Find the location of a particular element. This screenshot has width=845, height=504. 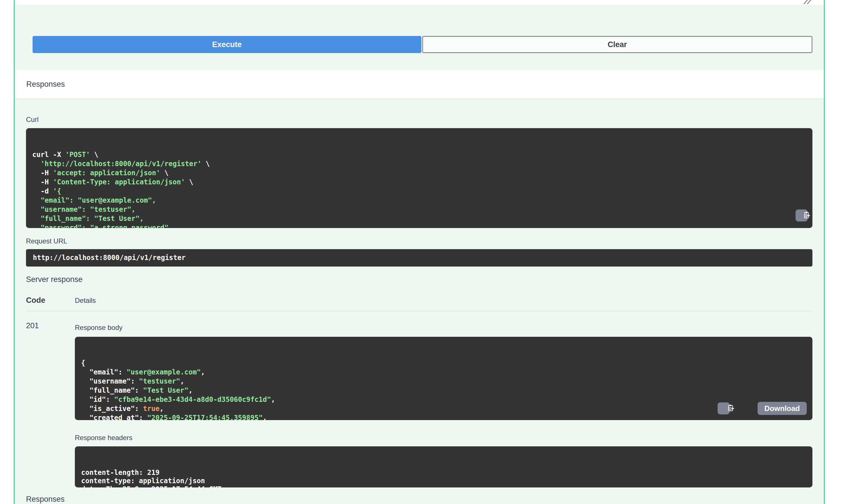

response-body-label: Response body is located at coordinates (444, 327).